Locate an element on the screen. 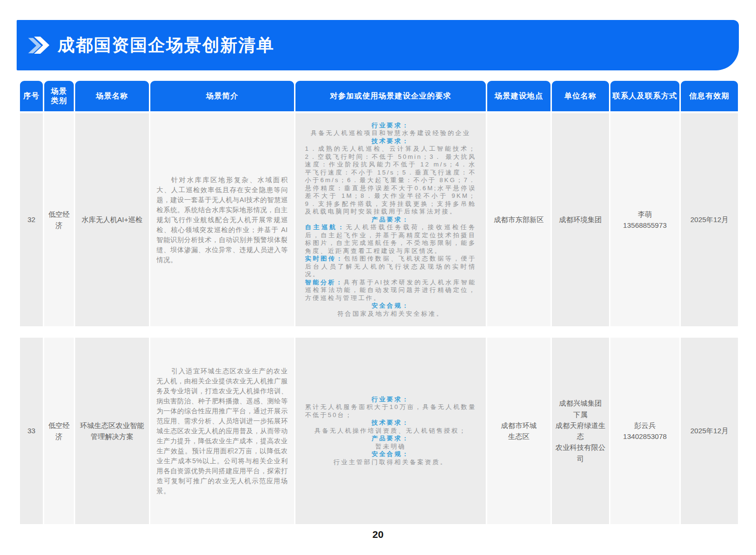 Image resolution: width=756 pixels, height=555 pixels. requirement-line: 暂未明确 is located at coordinates (391, 447).